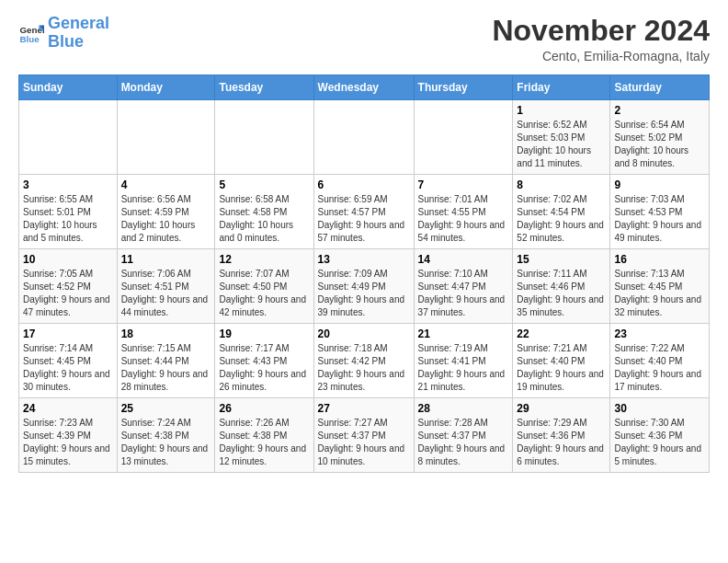 Image resolution: width=728 pixels, height=563 pixels. Describe the element at coordinates (166, 219) in the screenshot. I see `day-info: Sunrise: 6:56 AM Sunset: 4:59 PM Dayligh…` at that location.